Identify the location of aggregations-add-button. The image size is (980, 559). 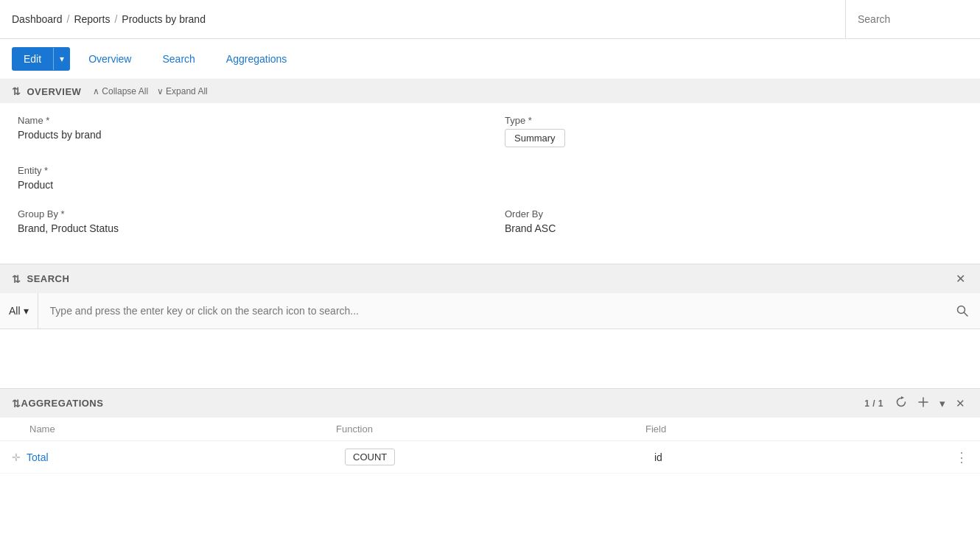
(923, 404).